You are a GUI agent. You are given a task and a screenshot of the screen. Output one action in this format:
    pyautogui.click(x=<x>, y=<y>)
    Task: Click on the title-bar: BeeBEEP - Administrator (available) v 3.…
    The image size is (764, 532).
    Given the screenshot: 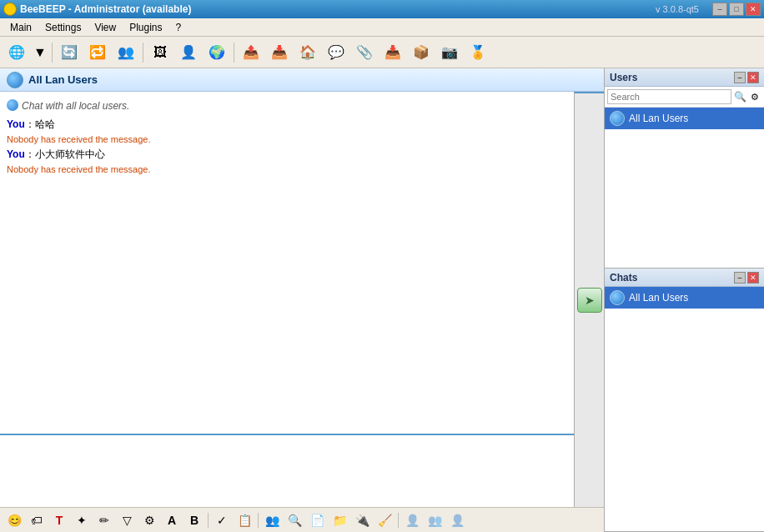 What is the action you would take?
    pyautogui.click(x=382, y=9)
    